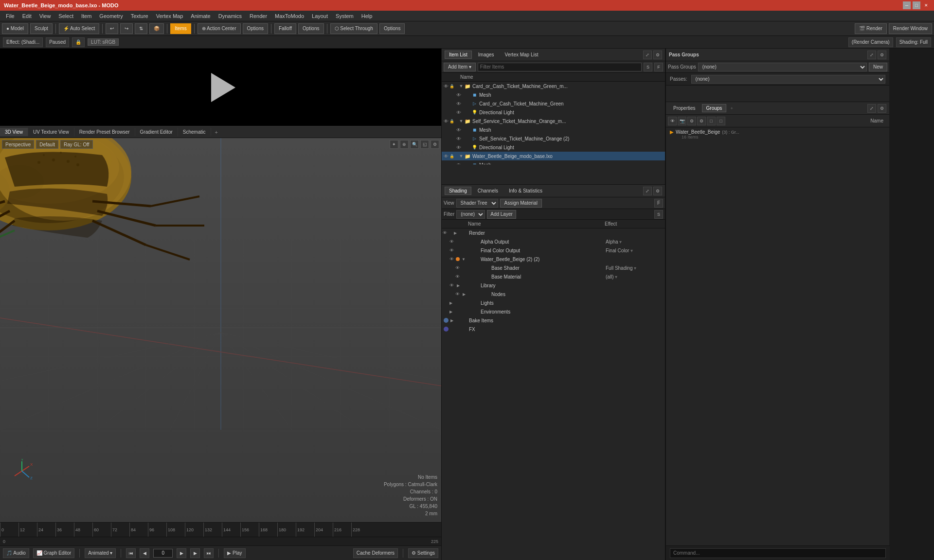 The width and height of the screenshot is (934, 560). I want to click on play-anim-button: ▶ Play, so click(234, 553).